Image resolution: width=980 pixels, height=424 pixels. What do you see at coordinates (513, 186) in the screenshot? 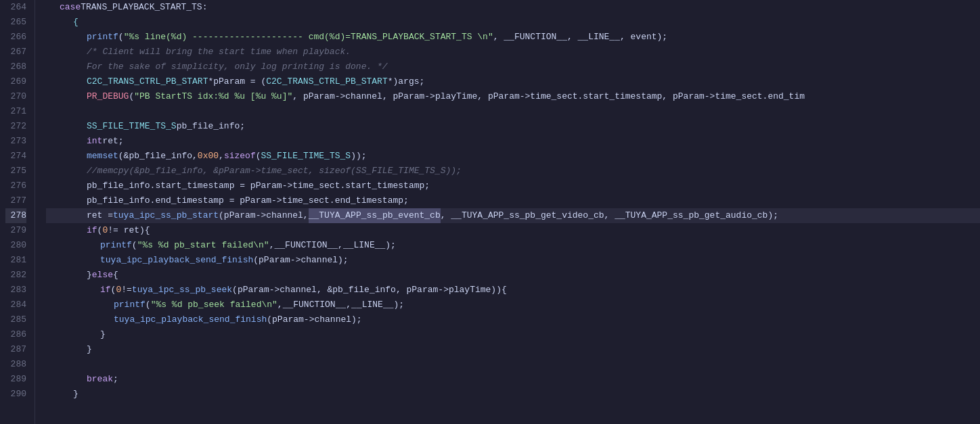
I see `code-line-276: pb_file_info.start_timestamp = pParam->t…` at bounding box center [513, 186].